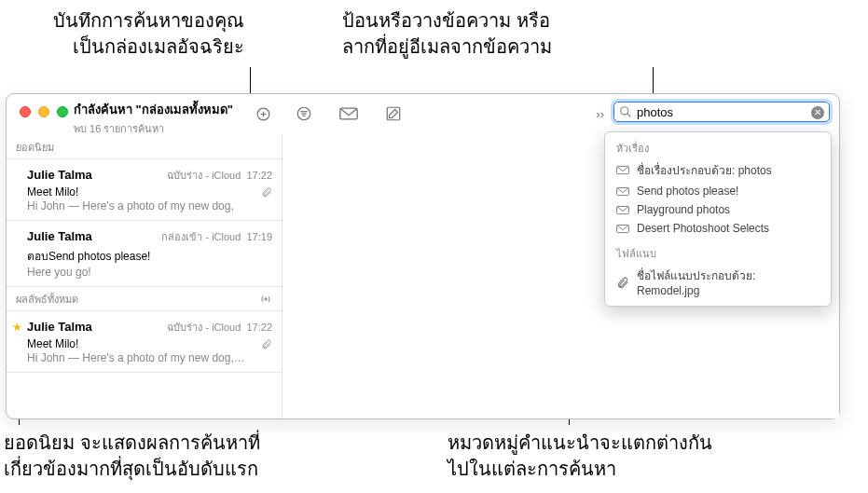  What do you see at coordinates (132, 456) in the screenshot?
I see `callout-bottom-left: ยอดนิยม จะแสดงผลการค้นหาที่เกี่ยวข้องมาก…` at bounding box center [132, 456].